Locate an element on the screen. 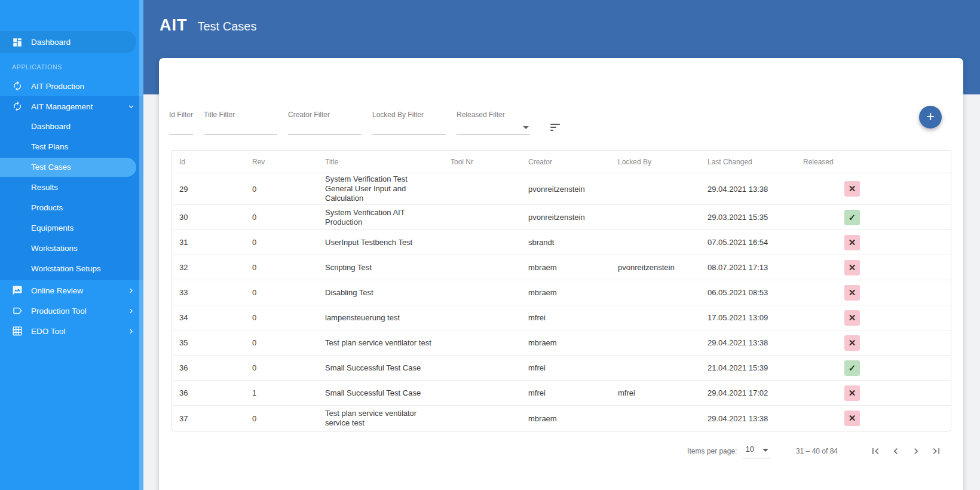  cell-title: Test plan service ventilator test is located at coordinates (381, 343).